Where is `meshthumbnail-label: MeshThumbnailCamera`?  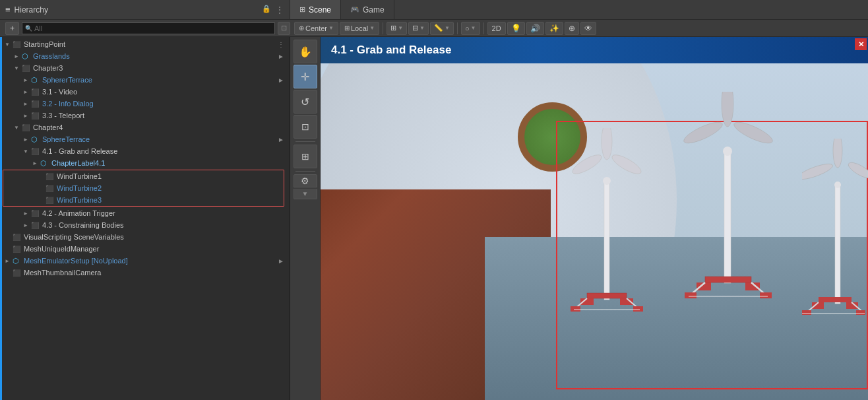
meshthumbnail-label: MeshThumbnailCamera is located at coordinates (62, 273).